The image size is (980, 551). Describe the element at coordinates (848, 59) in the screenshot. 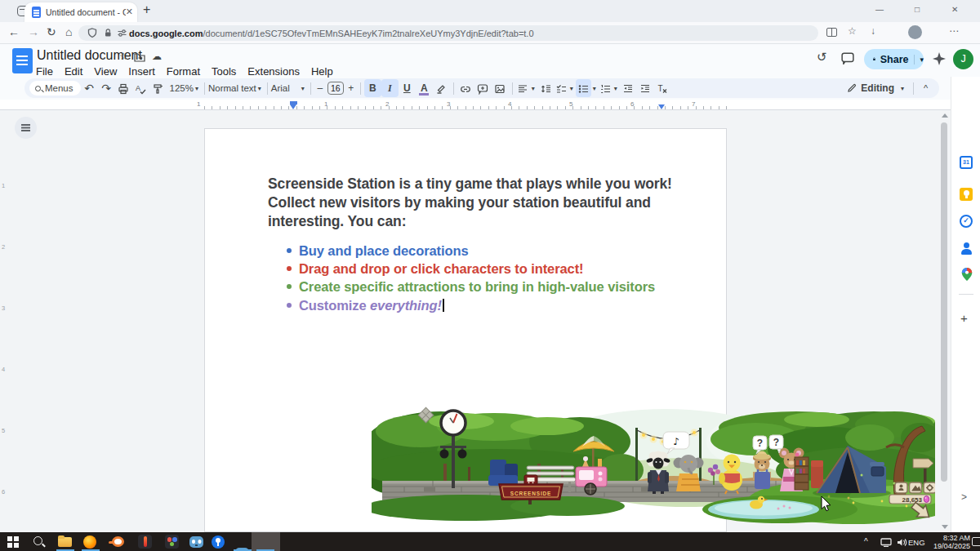

I see `comments-icon` at that location.